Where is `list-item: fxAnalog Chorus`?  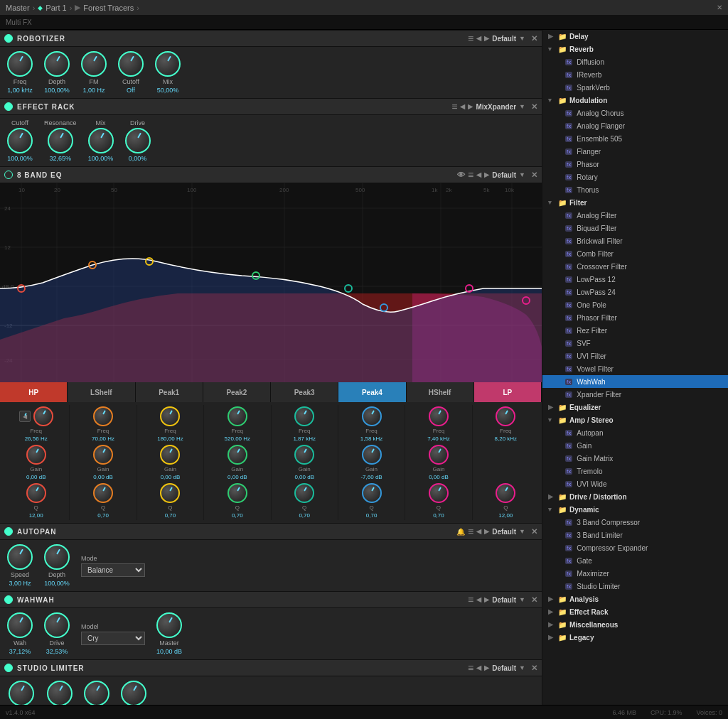 list-item: fxAnalog Chorus is located at coordinates (636, 113).